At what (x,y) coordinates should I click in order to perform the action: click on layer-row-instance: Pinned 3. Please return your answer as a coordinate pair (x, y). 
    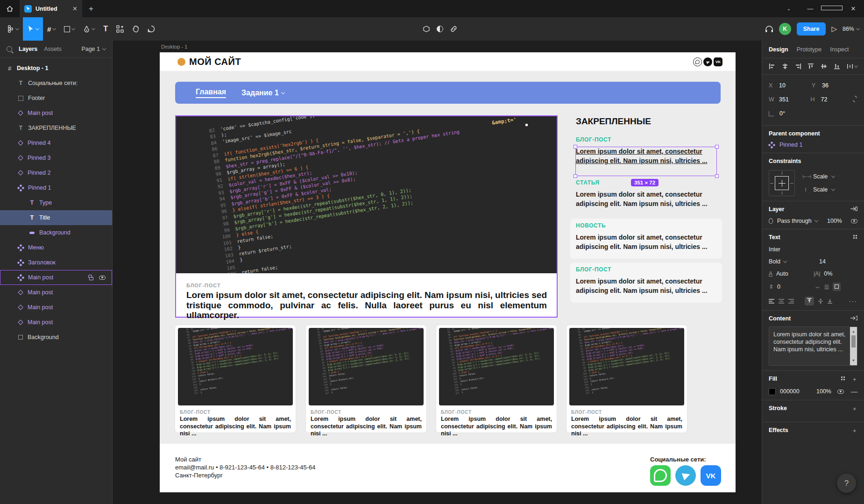
    Looking at the image, I should click on (56, 158).